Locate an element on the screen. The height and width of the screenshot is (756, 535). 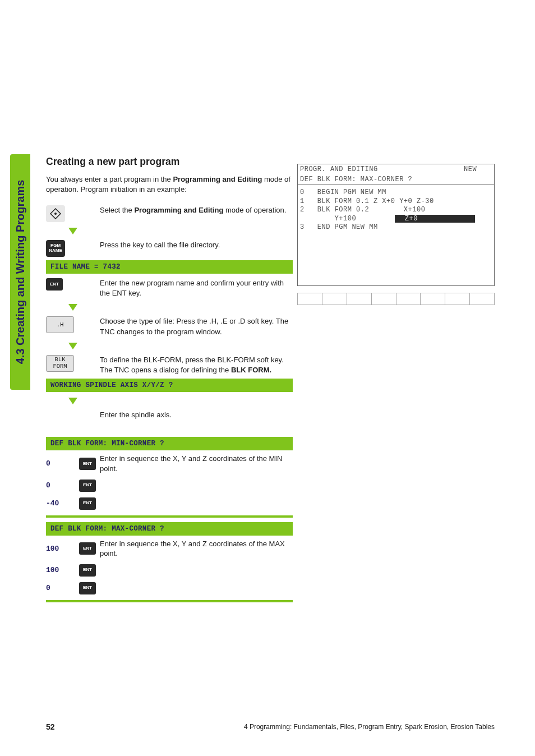
step-enter-name: ENT Enter the new program name and confi… is located at coordinates (169, 288).